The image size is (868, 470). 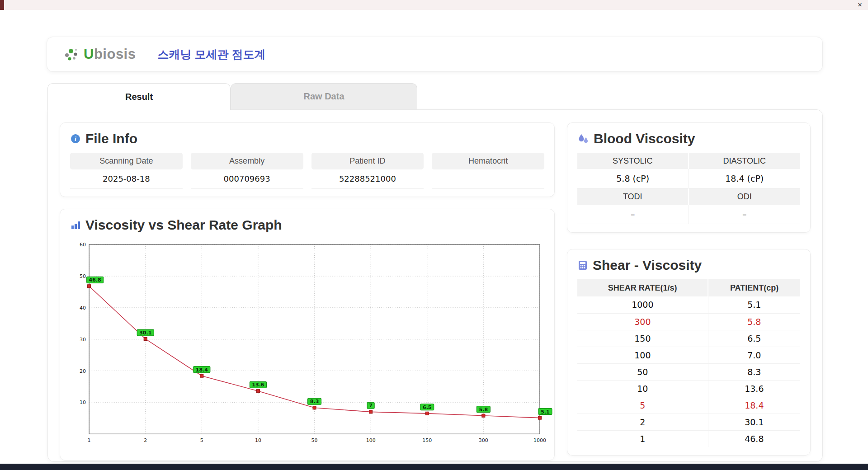 What do you see at coordinates (146, 333) in the screenshot?
I see `svg-text: 30.1` at bounding box center [146, 333].